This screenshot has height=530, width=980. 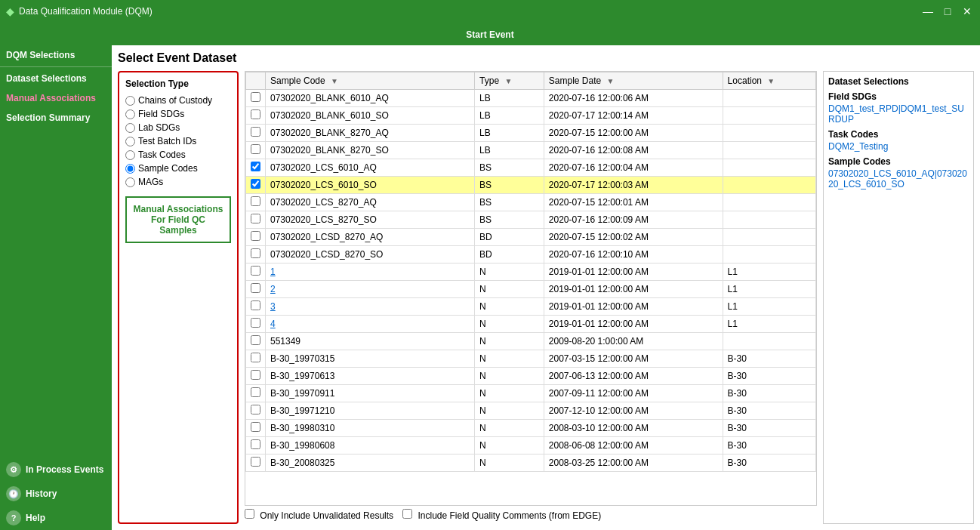 What do you see at coordinates (178, 128) in the screenshot?
I see `radio-item-lab-sdgs: Lab SDGs` at bounding box center [178, 128].